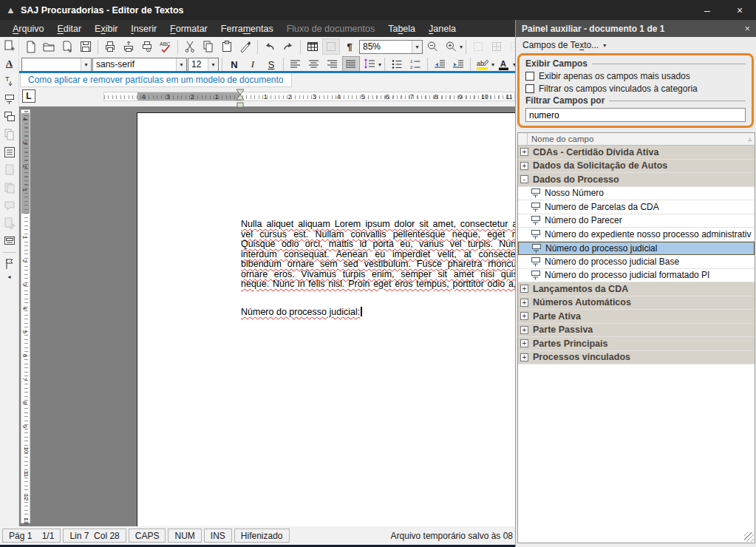 This screenshot has height=547, width=756. Describe the element at coordinates (402, 29) in the screenshot. I see `menu-tabela: Tabela` at that location.